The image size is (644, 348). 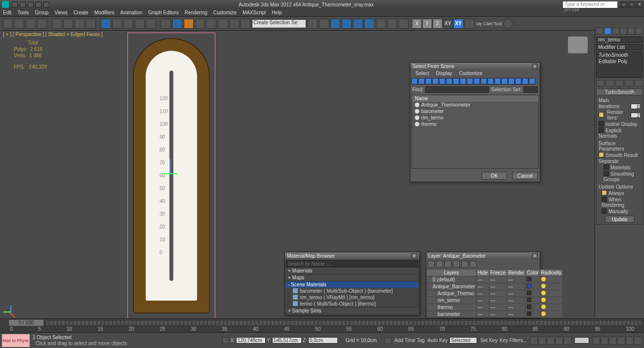 What do you see at coordinates (313, 24) in the screenshot?
I see `layer-manager-icon` at bounding box center [313, 24].